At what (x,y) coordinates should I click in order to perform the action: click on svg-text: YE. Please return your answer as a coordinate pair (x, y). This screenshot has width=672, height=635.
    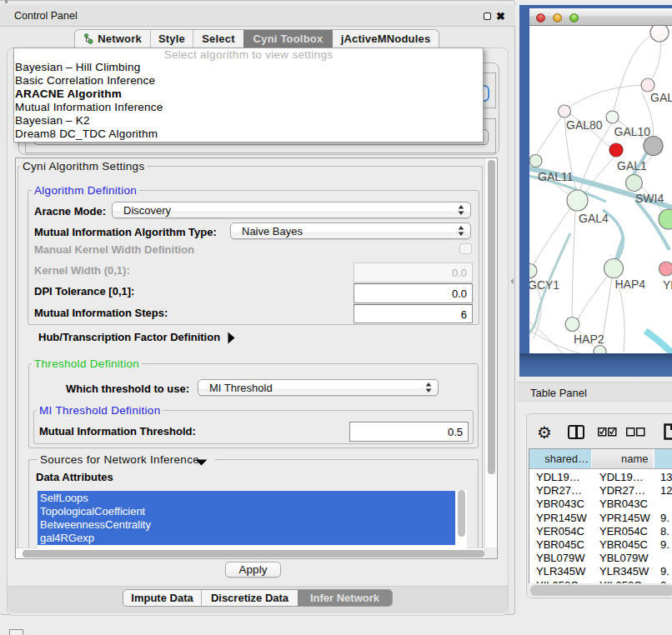
    Looking at the image, I should click on (667, 285).